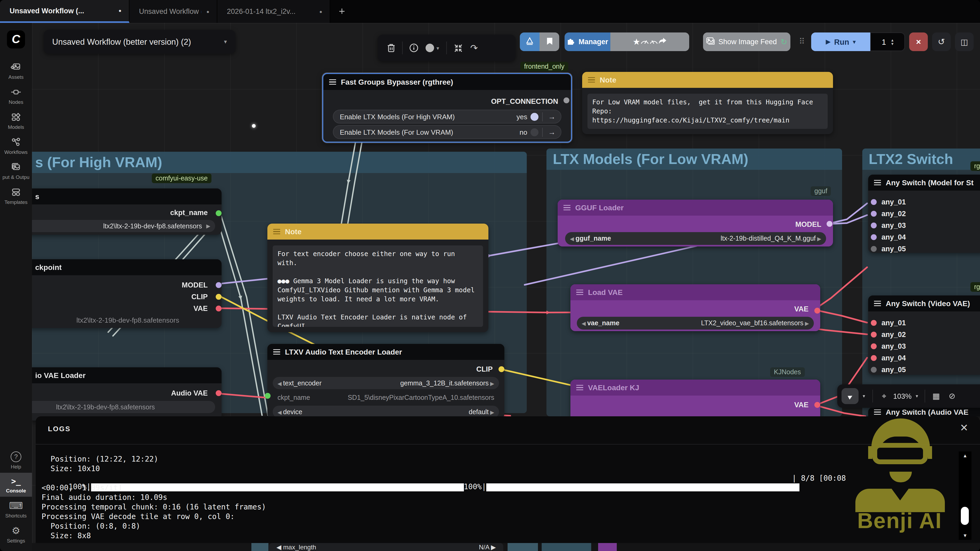  What do you see at coordinates (695, 323) in the screenshot?
I see `widget-vae-name: ◀ vae_name LTX2_video_vae_bf16.safetenso…` at bounding box center [695, 323].